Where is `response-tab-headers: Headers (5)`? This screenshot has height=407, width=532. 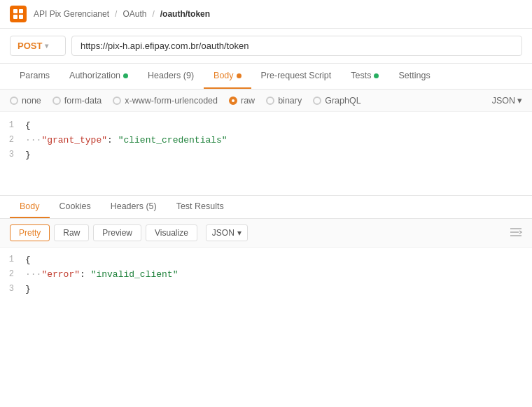 response-tab-headers: Headers (5) is located at coordinates (134, 207).